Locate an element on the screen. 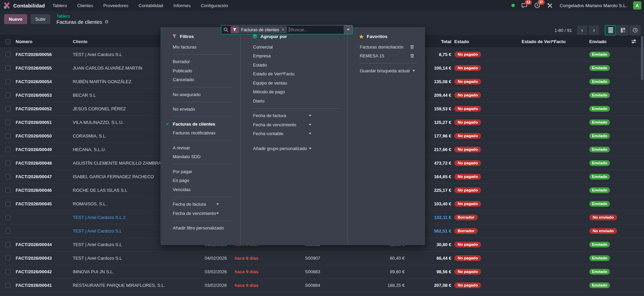 This screenshot has width=644, height=296. groupby-item: Fecha de vencimiento is located at coordinates (280, 125).